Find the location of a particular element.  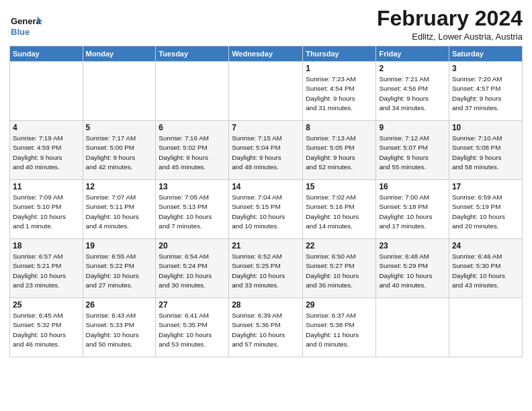

day-number: 27 is located at coordinates (192, 305).